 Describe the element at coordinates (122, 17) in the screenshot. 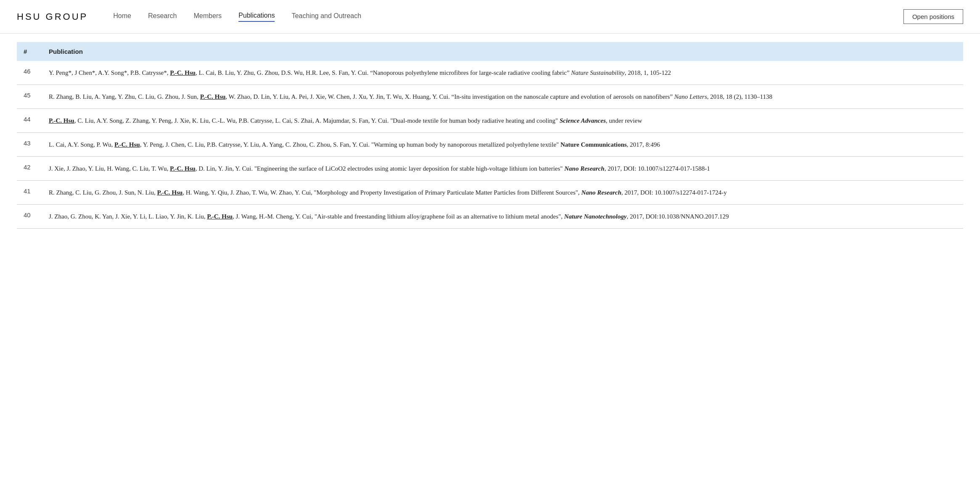

I see `nav-link-home: Home` at that location.